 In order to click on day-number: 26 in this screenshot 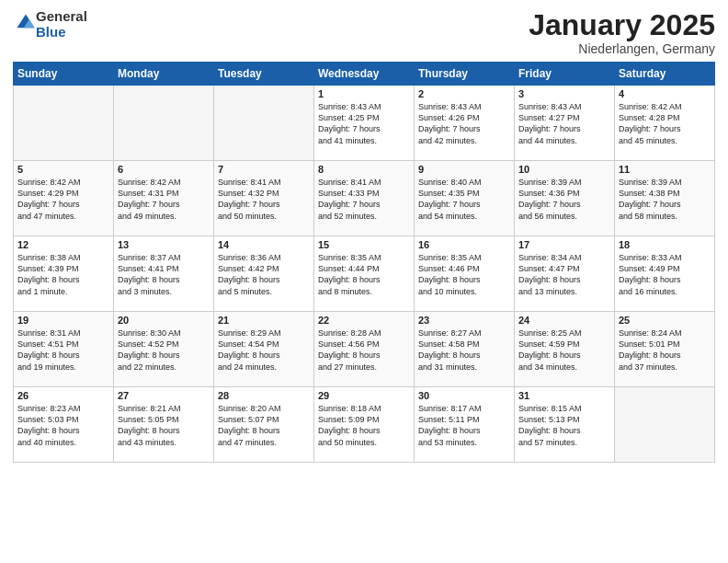, I will do `click(63, 396)`.